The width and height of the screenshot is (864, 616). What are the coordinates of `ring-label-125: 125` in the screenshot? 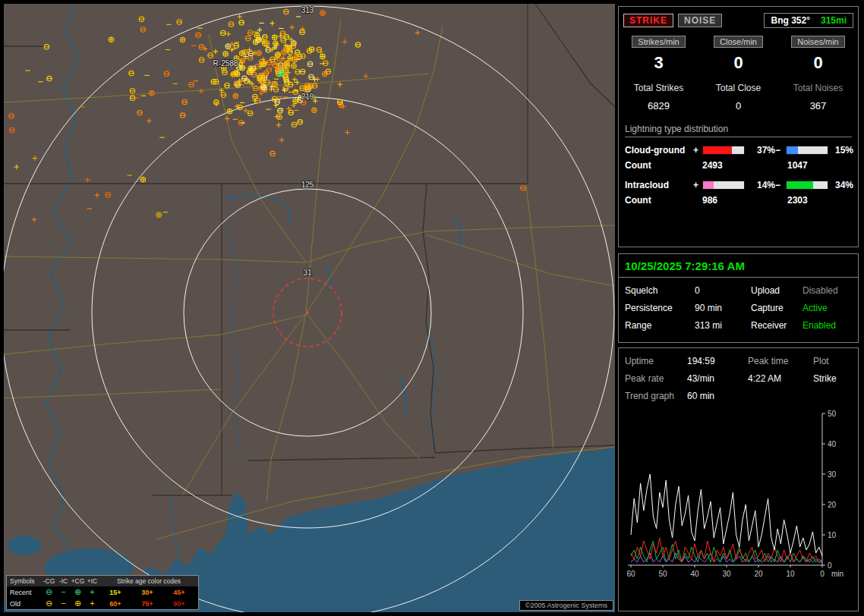 It's located at (308, 185).